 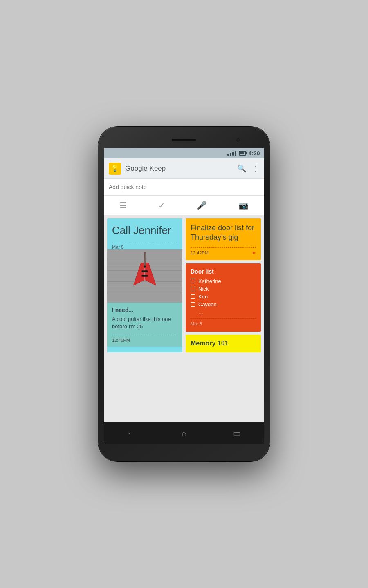 What do you see at coordinates (131, 434) in the screenshot?
I see `back-icon: ←` at bounding box center [131, 434].